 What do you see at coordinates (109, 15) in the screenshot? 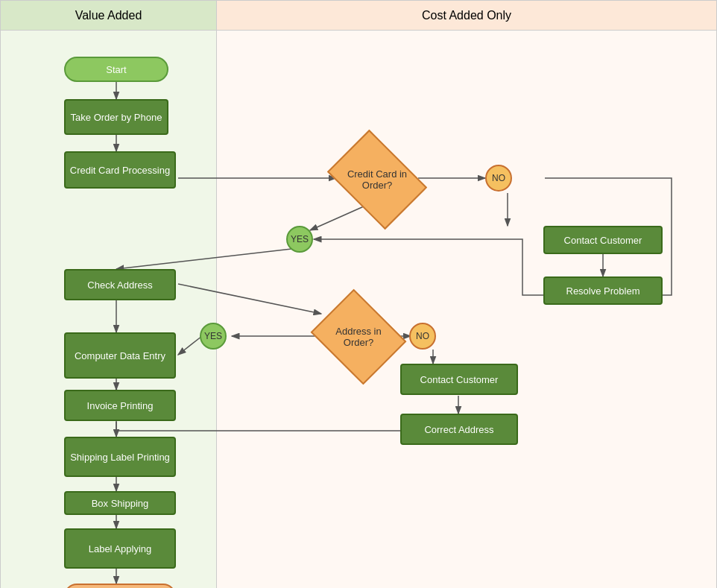
I see `header-value-added: Value Added` at bounding box center [109, 15].